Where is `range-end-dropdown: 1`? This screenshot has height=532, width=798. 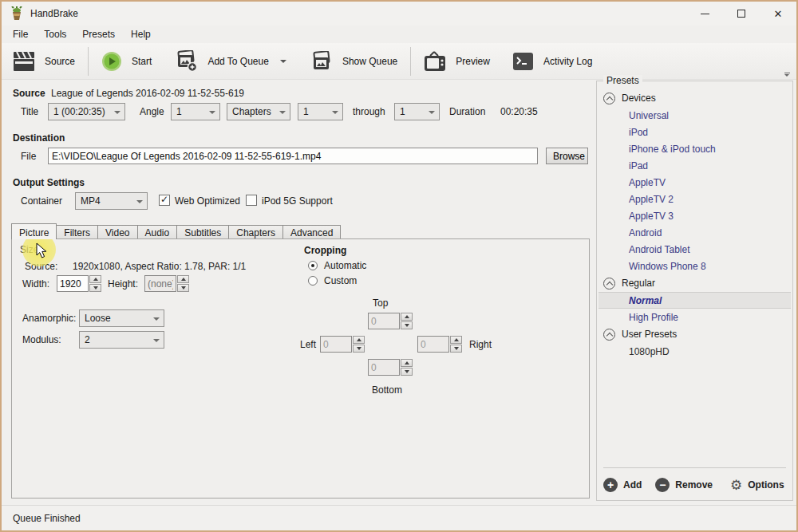 range-end-dropdown: 1 is located at coordinates (417, 112).